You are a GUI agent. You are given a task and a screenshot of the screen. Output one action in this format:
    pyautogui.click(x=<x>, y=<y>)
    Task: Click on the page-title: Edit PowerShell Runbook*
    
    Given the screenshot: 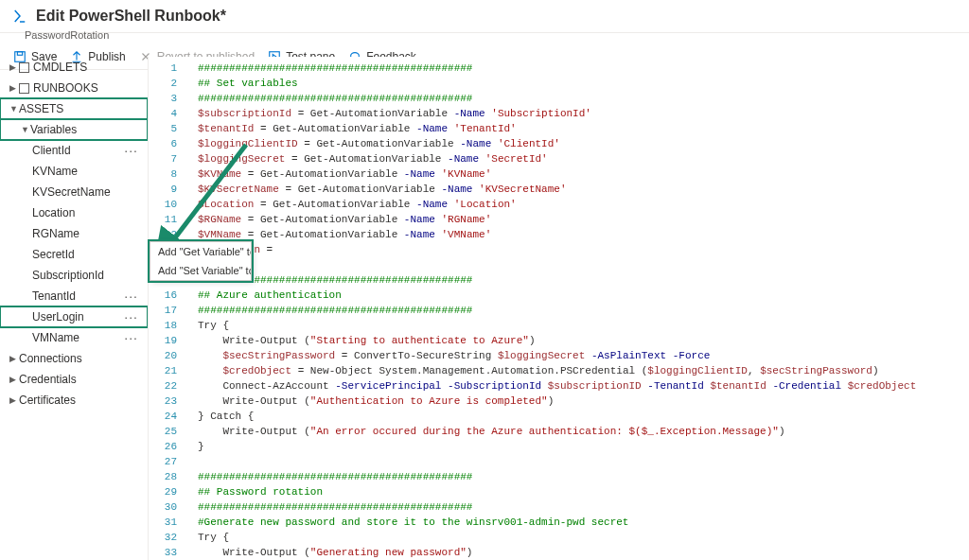 What is the action you would take?
    pyautogui.click(x=131, y=16)
    